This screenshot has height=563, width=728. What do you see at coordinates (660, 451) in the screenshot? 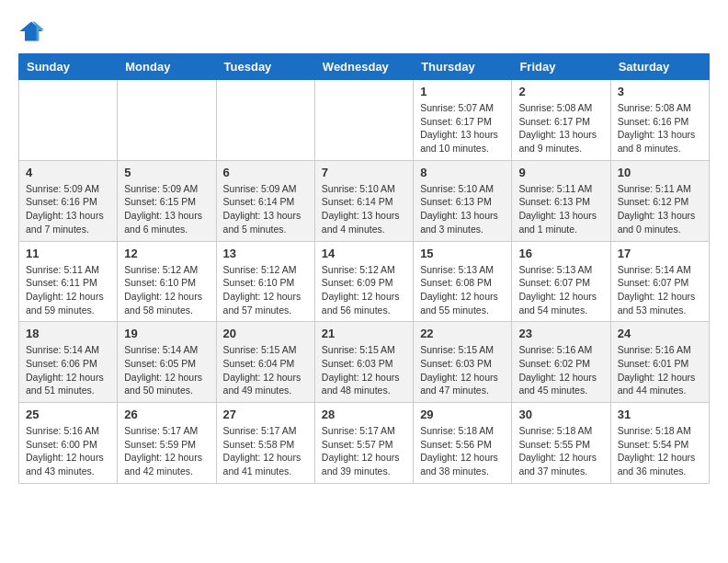
I see `day-info: Sunrise: 5:18 AM Sunset: 5:54 PM Dayligh…` at bounding box center [660, 451].